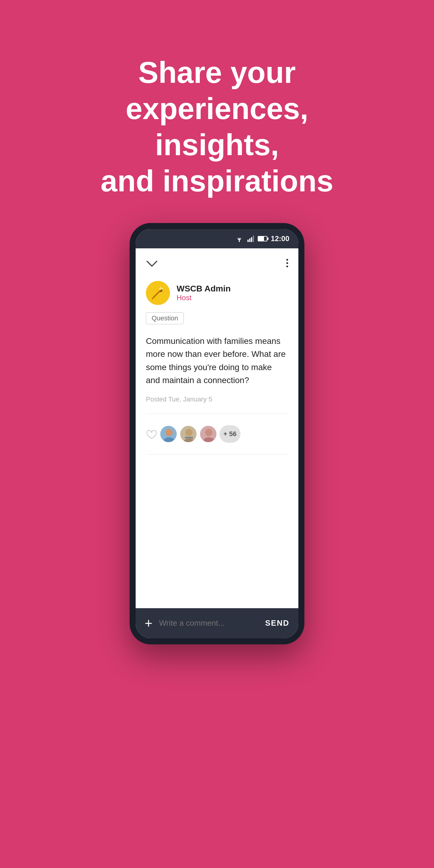 Image resolution: width=434 pixels, height=868 pixels. What do you see at coordinates (217, 400) in the screenshot?
I see `post-date: Posted Tue, January 5` at bounding box center [217, 400].